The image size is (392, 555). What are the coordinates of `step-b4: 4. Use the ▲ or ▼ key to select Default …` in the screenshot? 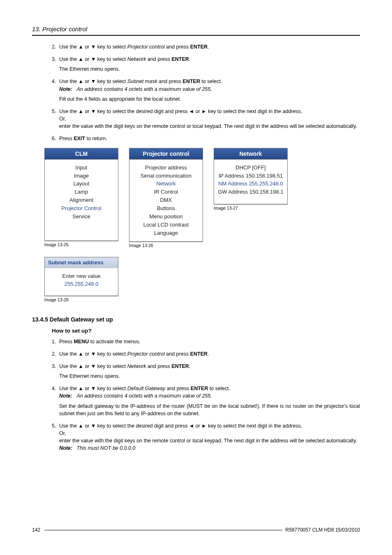 It's located at (206, 401).